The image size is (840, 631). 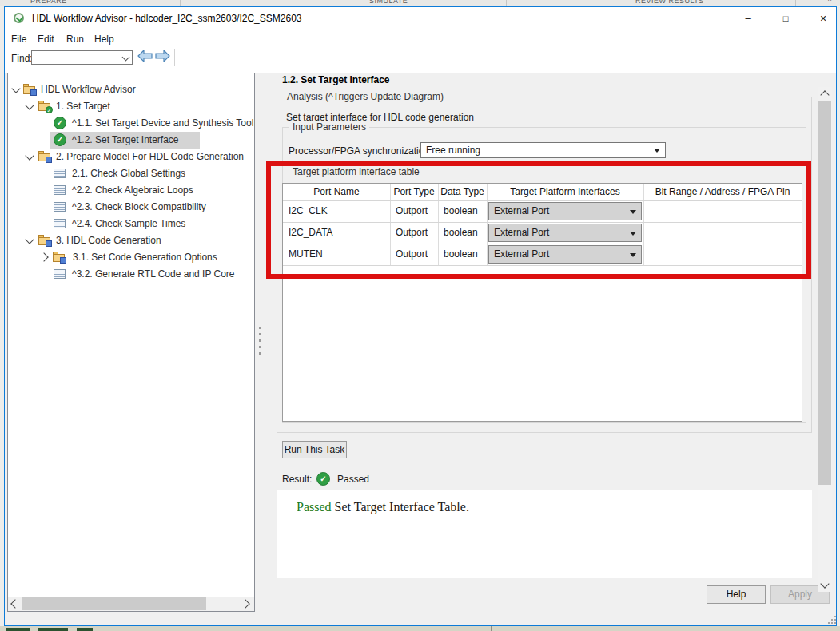 I want to click on cell-port-name: I2C_CLK, so click(x=336, y=211).